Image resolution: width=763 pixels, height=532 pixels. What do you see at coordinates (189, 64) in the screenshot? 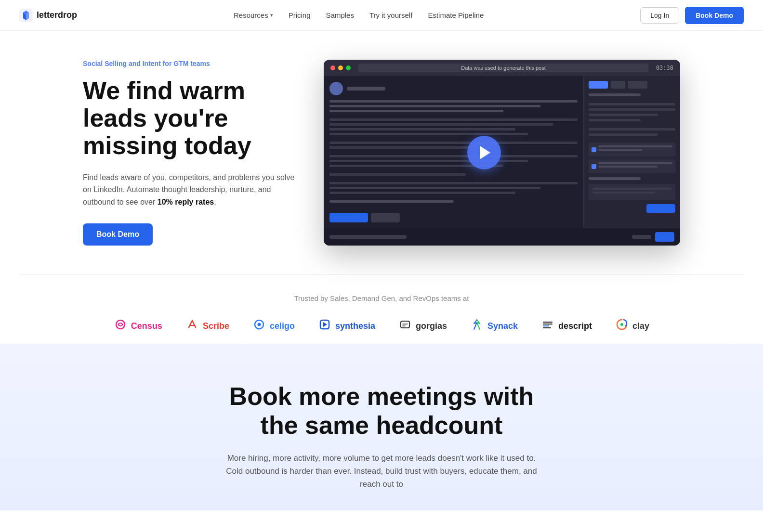
I see `hero-tag: Social Selling and Intent for GTM teams` at bounding box center [189, 64].